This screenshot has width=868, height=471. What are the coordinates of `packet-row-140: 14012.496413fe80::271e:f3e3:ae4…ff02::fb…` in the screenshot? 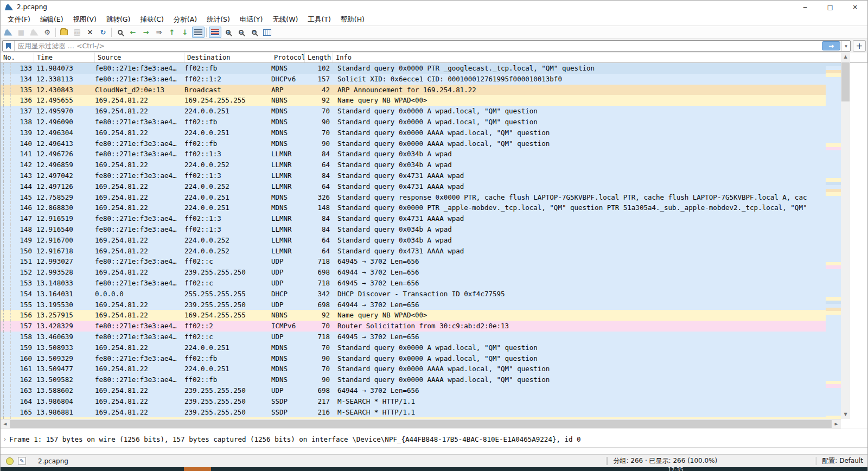 It's located at (413, 144).